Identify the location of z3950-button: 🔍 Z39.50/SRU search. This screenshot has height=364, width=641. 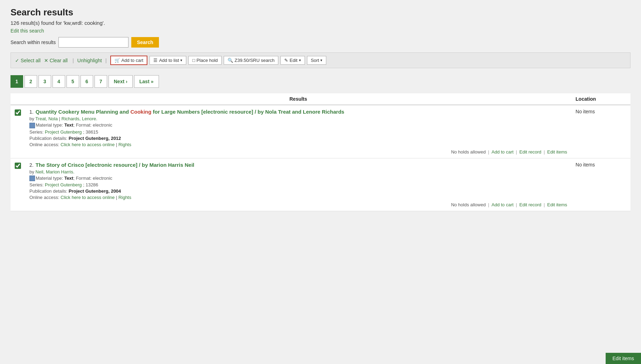
(251, 60).